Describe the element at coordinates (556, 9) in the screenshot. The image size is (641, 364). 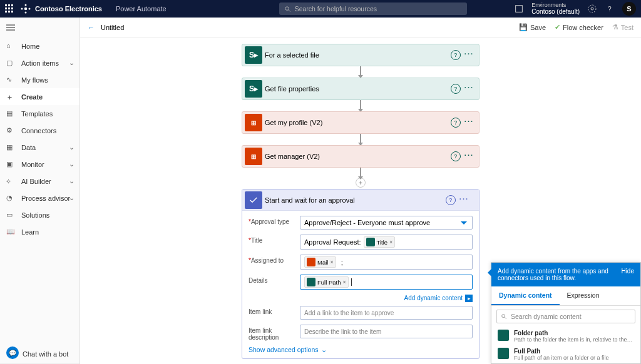
I see `environment-picker: Environments Contoso (default)` at that location.